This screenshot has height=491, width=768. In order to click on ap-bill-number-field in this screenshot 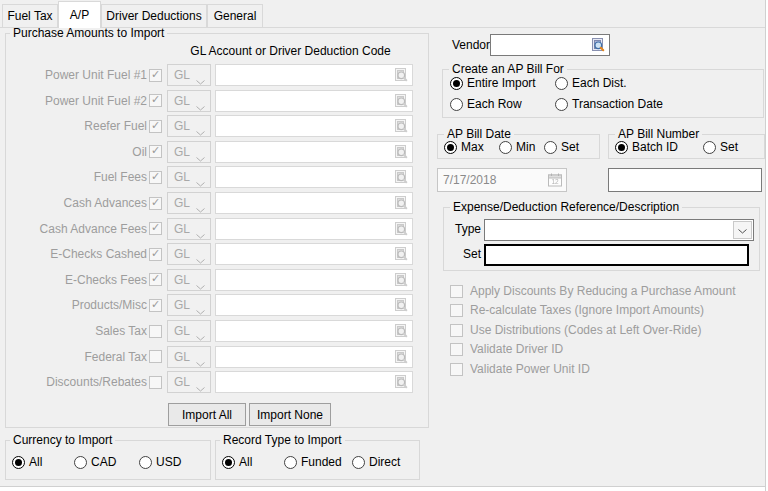, I will do `click(685, 180)`.